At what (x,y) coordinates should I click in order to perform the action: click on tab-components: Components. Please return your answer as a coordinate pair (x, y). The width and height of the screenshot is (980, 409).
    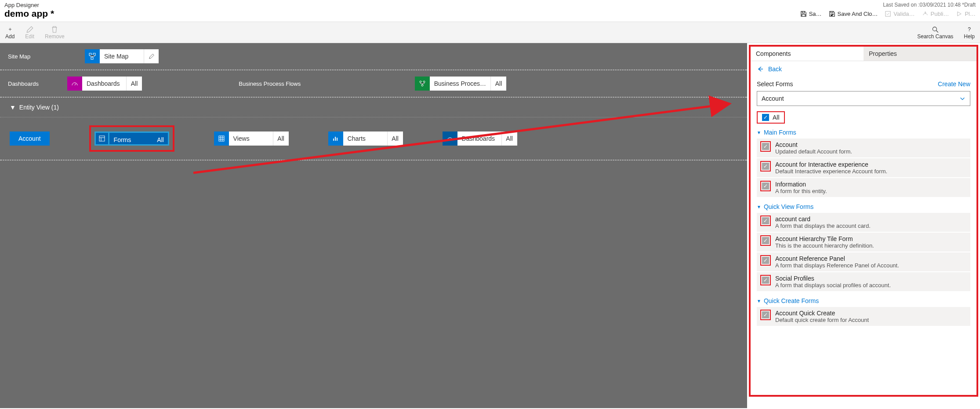
    Looking at the image, I should click on (807, 54).